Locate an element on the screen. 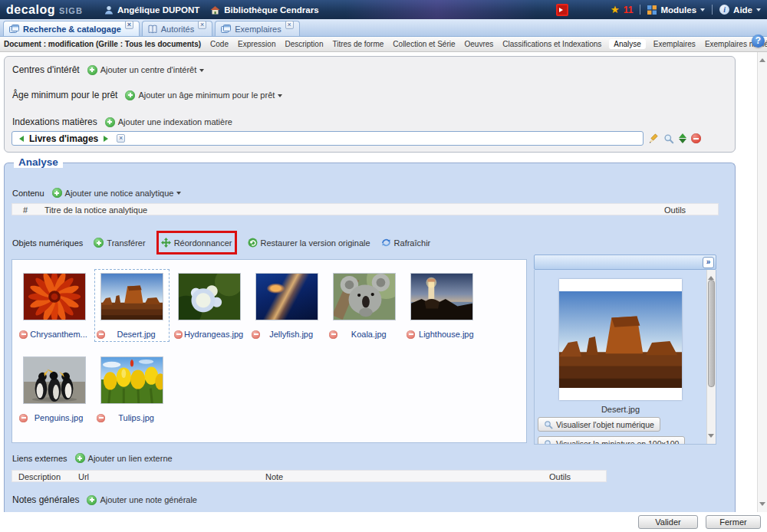 The image size is (767, 532). tab-recherche-catalogage: Recherche & catalogage is located at coordinates (71, 28).